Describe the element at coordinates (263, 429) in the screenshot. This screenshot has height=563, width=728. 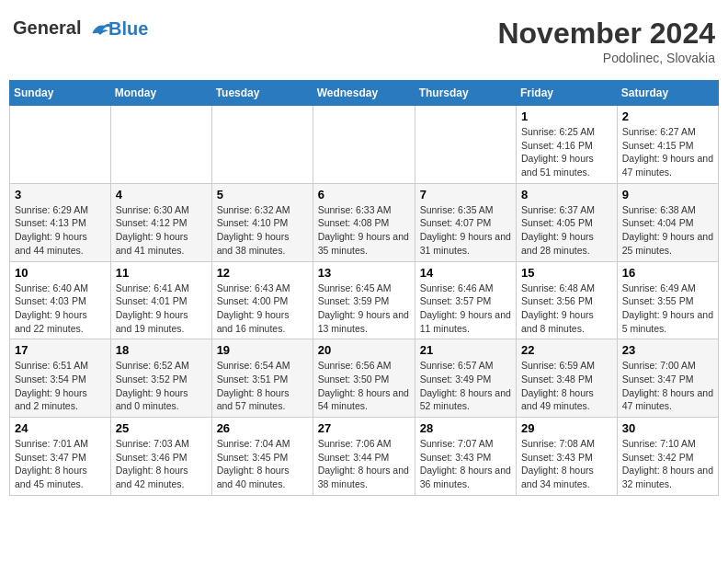
I see `day-number: 26` at that location.